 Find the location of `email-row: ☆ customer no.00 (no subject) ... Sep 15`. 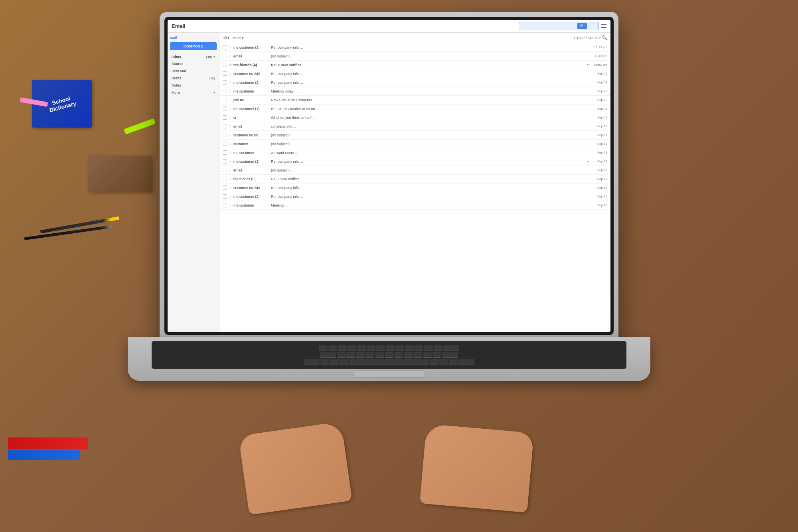

email-row: ☆ customer no.00 (no subject) ... Sep 15 is located at coordinates (415, 135).